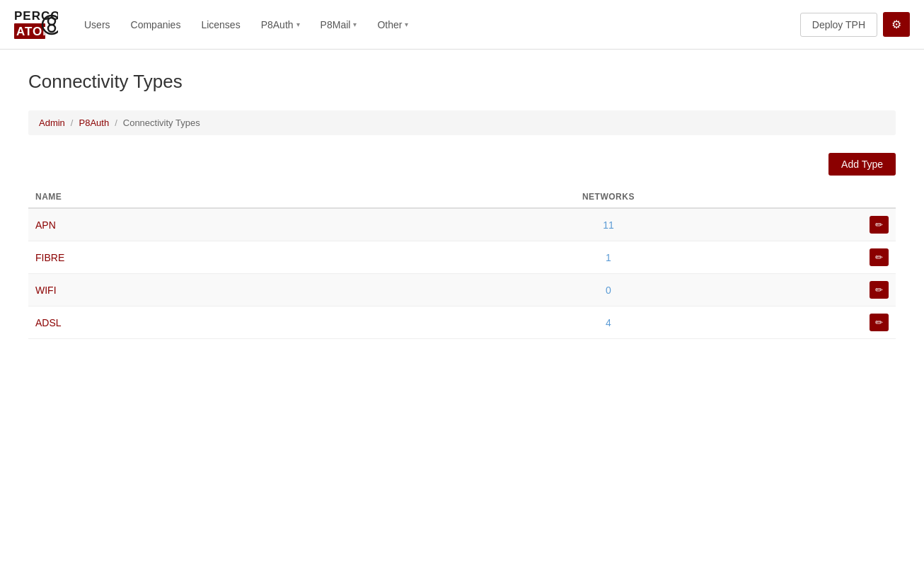 The image size is (924, 579). What do you see at coordinates (52, 123) in the screenshot?
I see `breadcrumb-admin: Admin` at bounding box center [52, 123].